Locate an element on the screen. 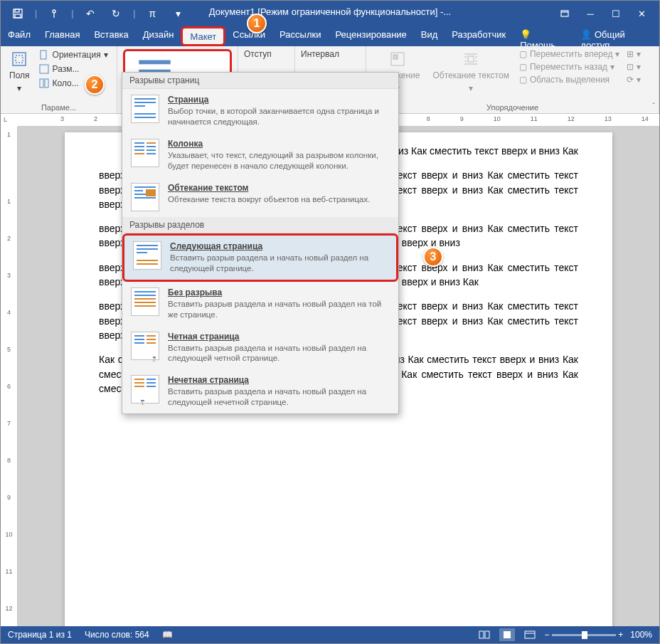 This screenshot has height=644, width=660. undo-button: ↶ is located at coordinates (90, 14).